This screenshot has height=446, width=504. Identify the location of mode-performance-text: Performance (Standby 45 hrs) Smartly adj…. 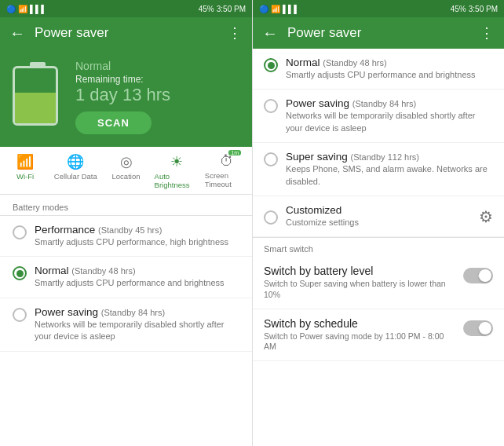
(132, 236).